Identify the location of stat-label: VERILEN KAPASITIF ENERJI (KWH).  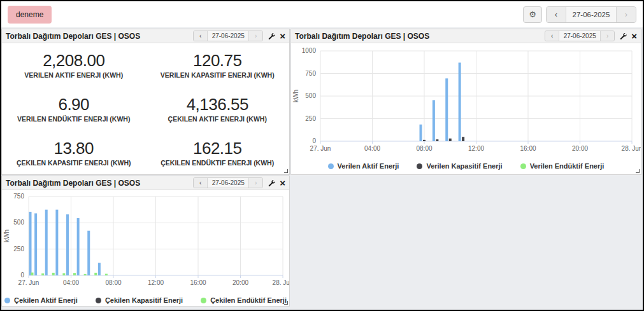
(218, 75).